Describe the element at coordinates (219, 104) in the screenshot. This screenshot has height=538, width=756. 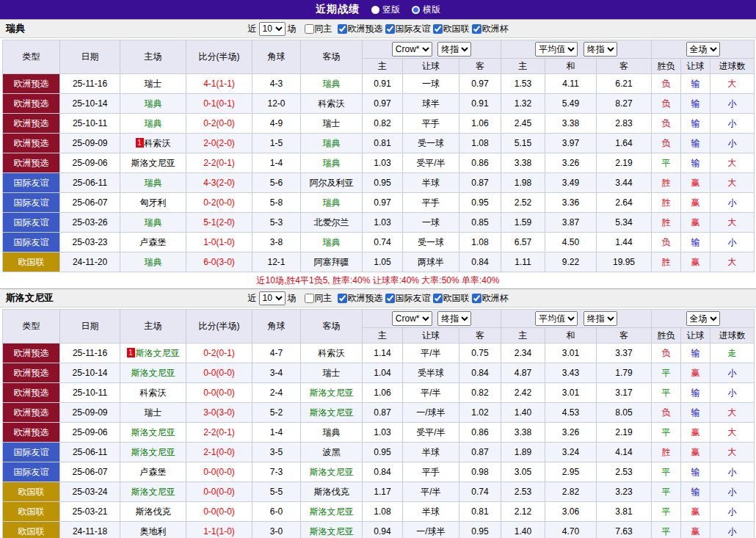
I see `score-cell: 0-1(0-1)` at that location.